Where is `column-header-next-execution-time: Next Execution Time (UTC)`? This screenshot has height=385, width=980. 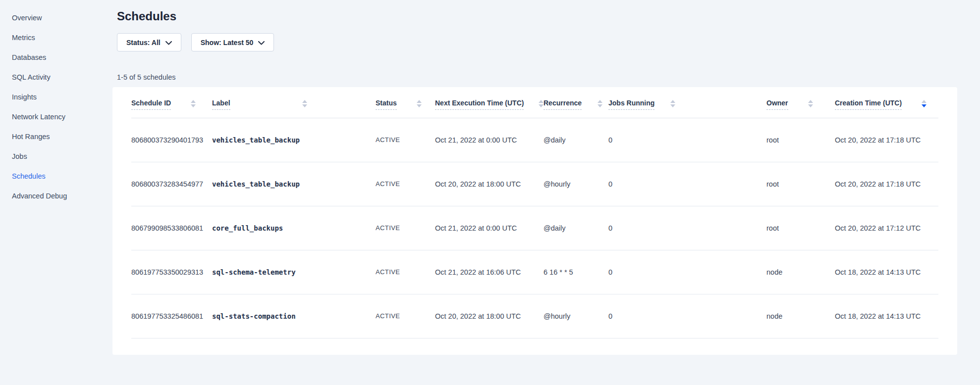 column-header-next-execution-time: Next Execution Time (UTC) is located at coordinates (490, 102).